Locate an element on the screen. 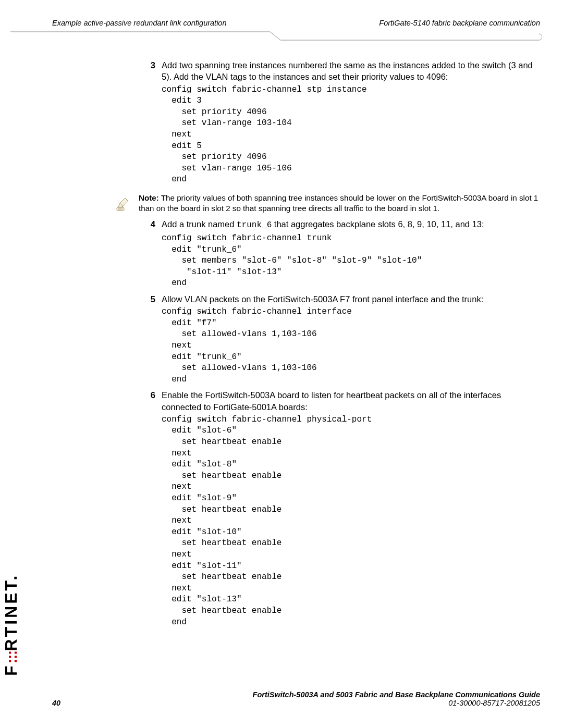  code-block: config switch fabric-channel stp instanc… is located at coordinates (351, 135).